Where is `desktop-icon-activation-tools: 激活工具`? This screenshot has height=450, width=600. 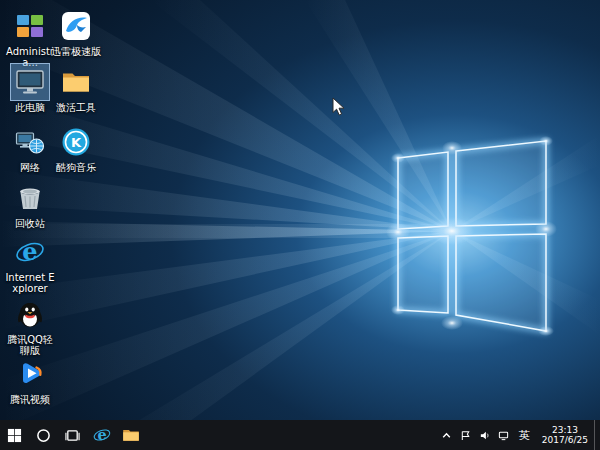 desktop-icon-activation-tools: 激活工具 is located at coordinates (76, 88).